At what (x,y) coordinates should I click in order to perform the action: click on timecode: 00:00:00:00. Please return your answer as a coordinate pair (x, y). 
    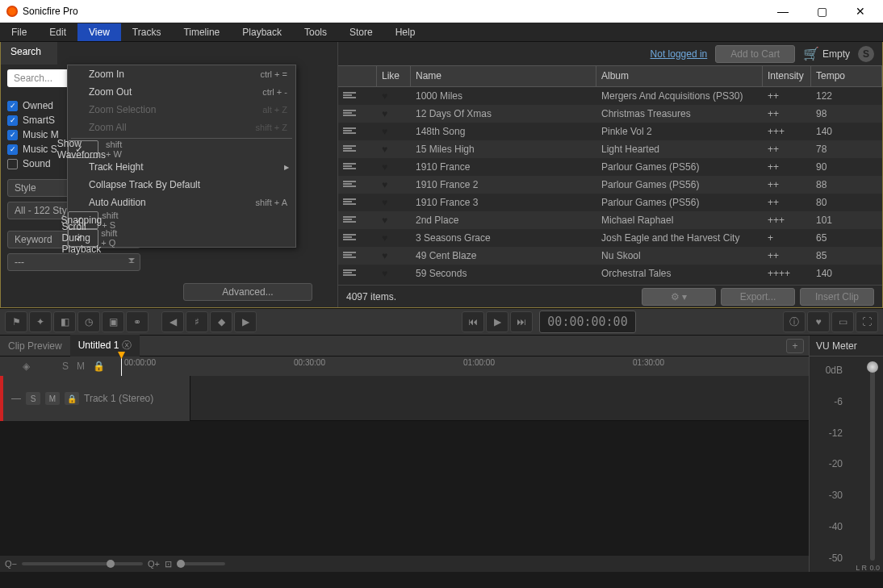
    Looking at the image, I should click on (588, 322).